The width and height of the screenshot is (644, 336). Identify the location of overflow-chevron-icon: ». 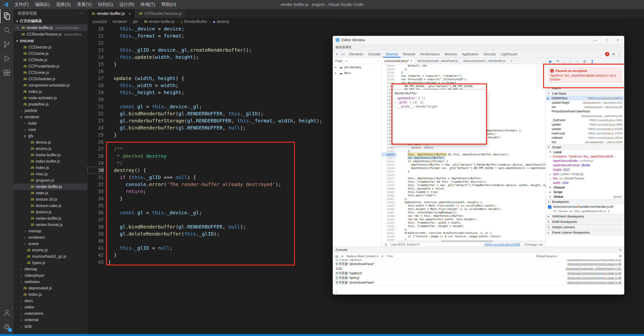
(346, 61).